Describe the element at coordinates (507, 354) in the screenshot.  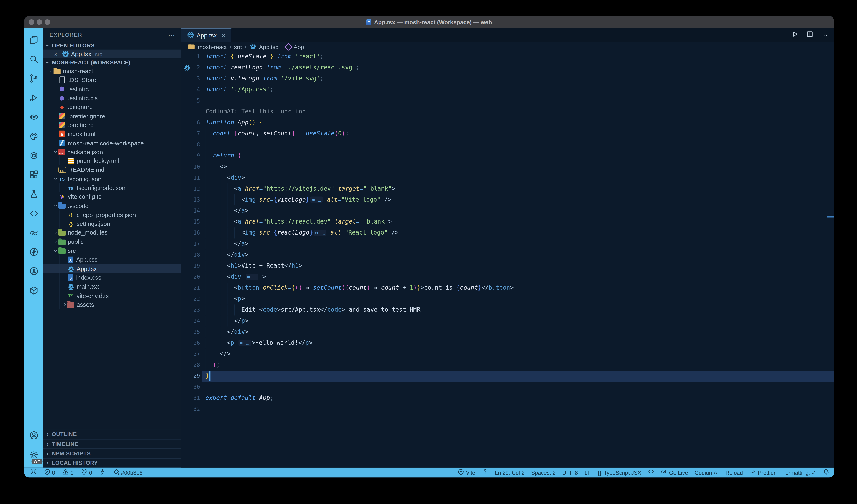
I see `code-line-27: 27 </>` at that location.